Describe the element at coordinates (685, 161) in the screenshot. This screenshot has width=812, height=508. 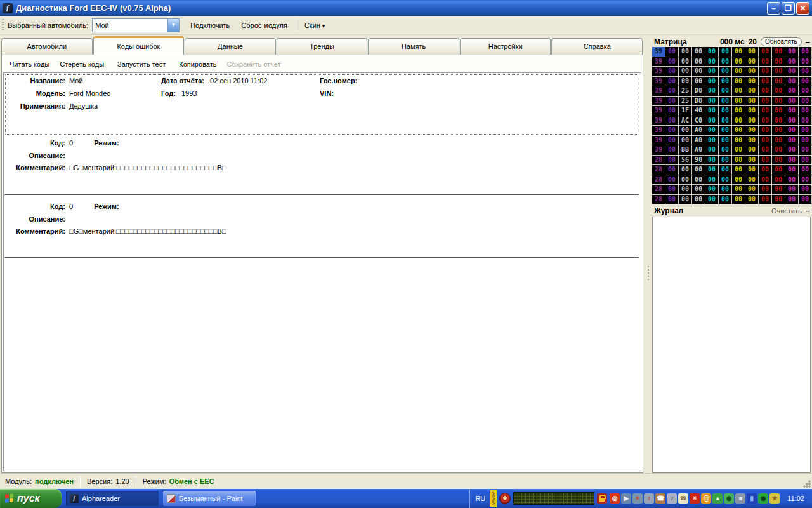
I see `matrix-cell: 56` at that location.